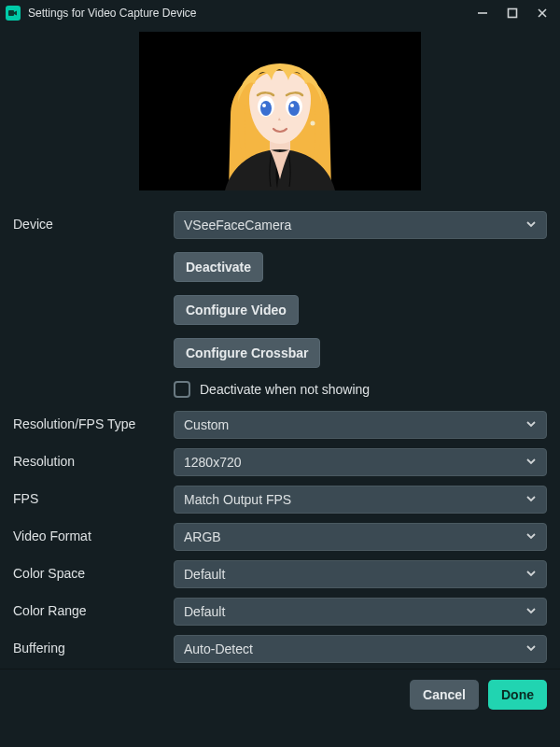  What do you see at coordinates (93, 458) in the screenshot?
I see `resolution-label: Resolution` at bounding box center [93, 458].